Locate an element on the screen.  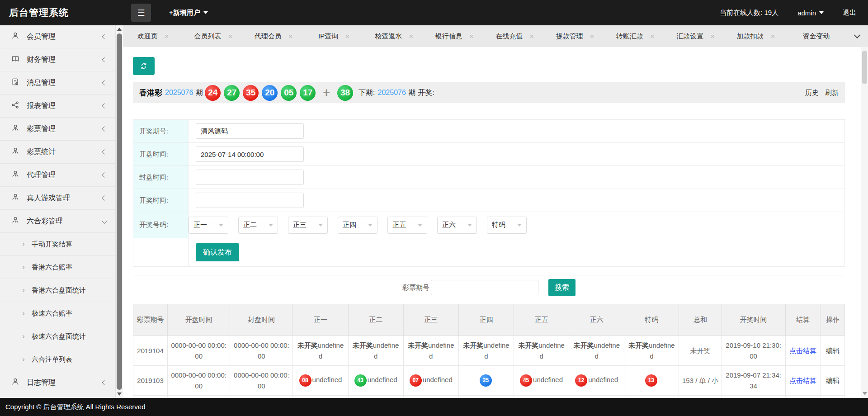
content-scrollbar-thumb is located at coordinates (864, 67).